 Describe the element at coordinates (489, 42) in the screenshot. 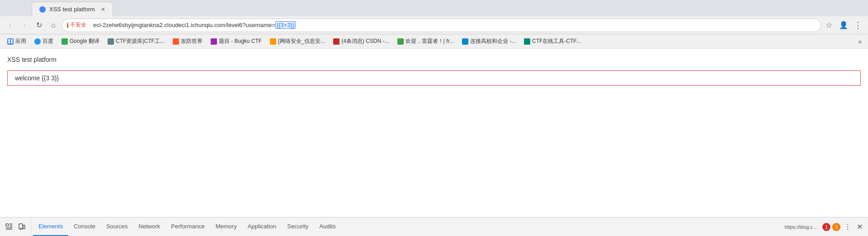

I see `bookmark-enterprise: 连接高校和企业 -...` at that location.